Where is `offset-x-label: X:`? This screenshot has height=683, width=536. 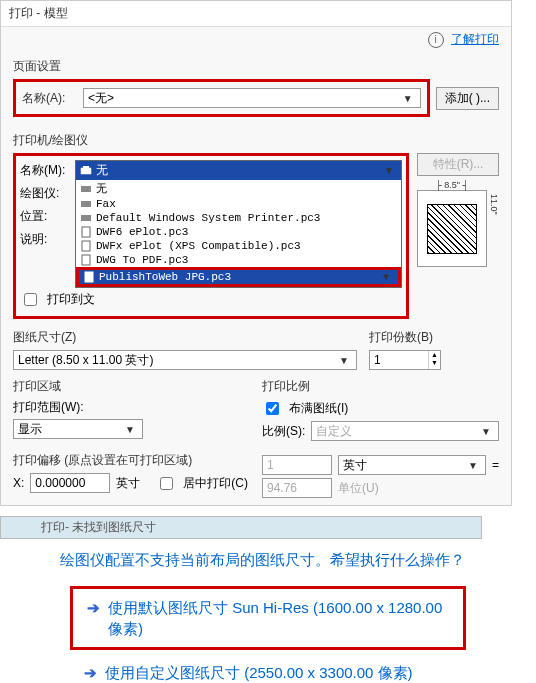
offset-x-label: X: is located at coordinates (18, 483).